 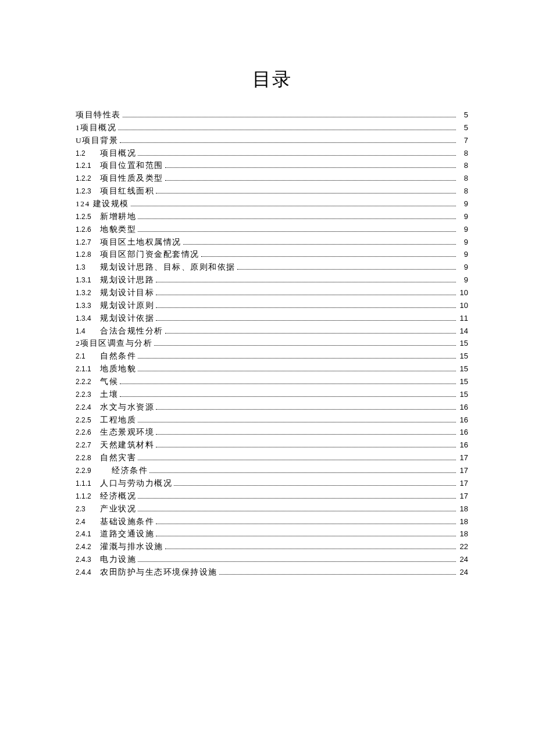 I want to click on toc-entry-text: 天然建筑材料, so click(x=127, y=445).